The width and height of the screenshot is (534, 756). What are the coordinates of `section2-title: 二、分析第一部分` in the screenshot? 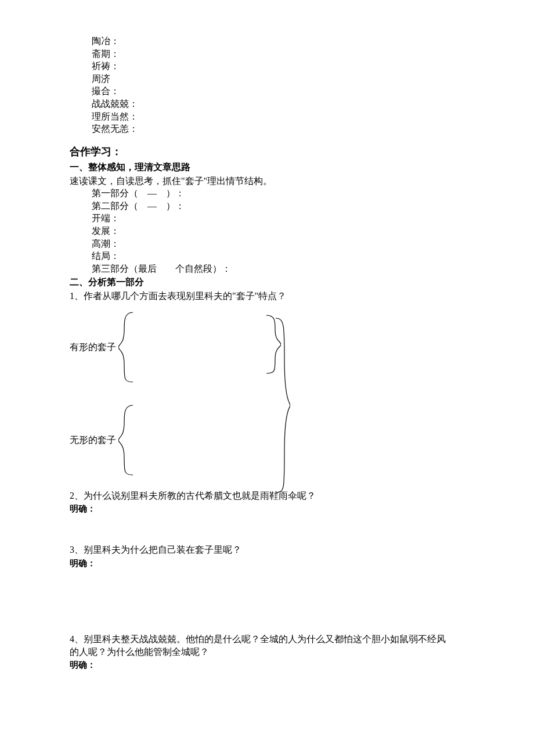 It's located at (267, 282).